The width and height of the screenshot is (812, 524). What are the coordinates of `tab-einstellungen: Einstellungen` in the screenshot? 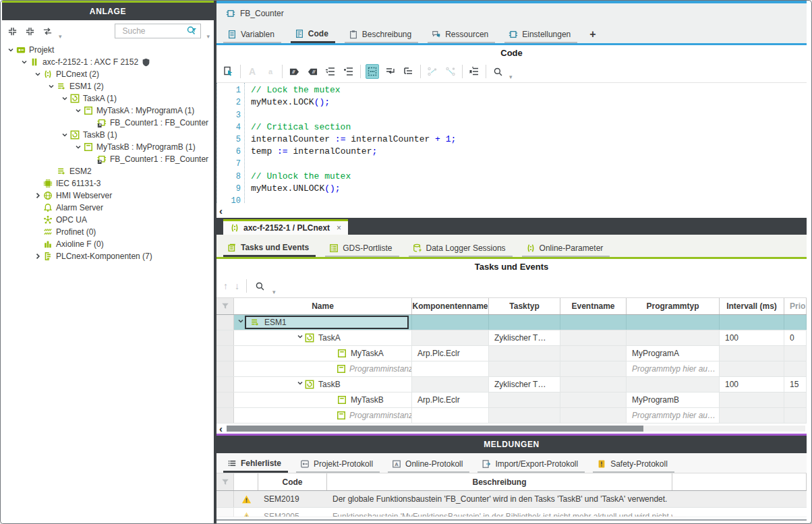 It's located at (541, 35).